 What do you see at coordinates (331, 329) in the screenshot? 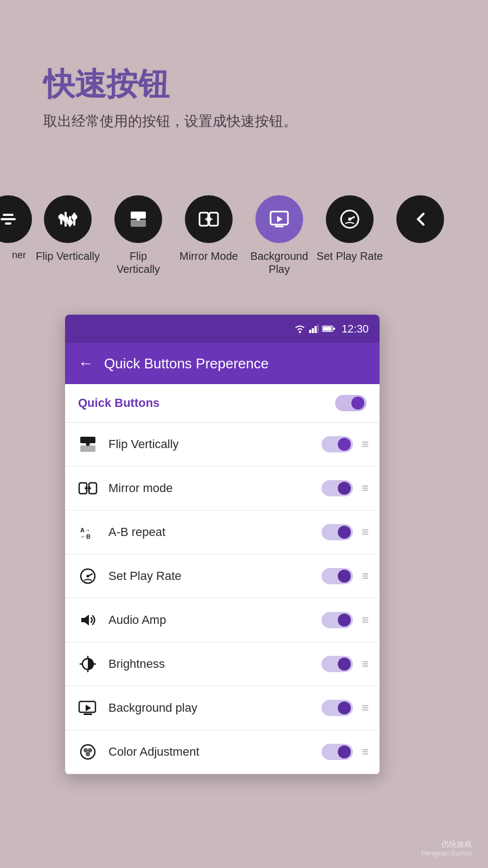
I see `status-icons: 12:30` at bounding box center [331, 329].